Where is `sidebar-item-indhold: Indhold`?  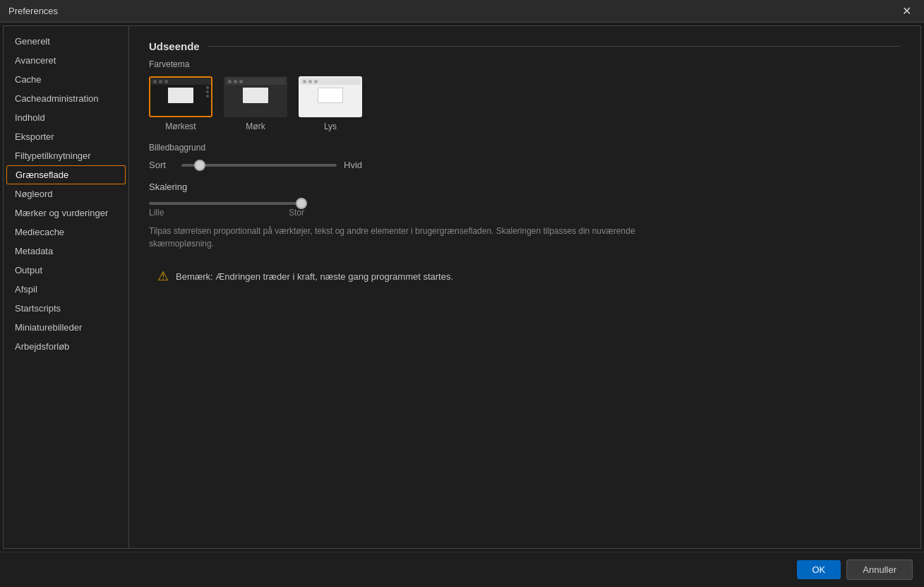
sidebar-item-indhold: Indhold is located at coordinates (66, 117).